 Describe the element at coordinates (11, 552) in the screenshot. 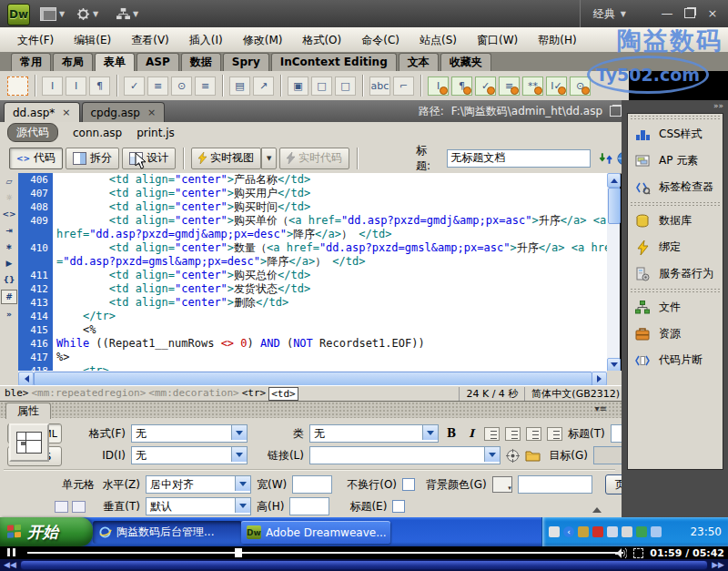

I see `pause-button` at that location.